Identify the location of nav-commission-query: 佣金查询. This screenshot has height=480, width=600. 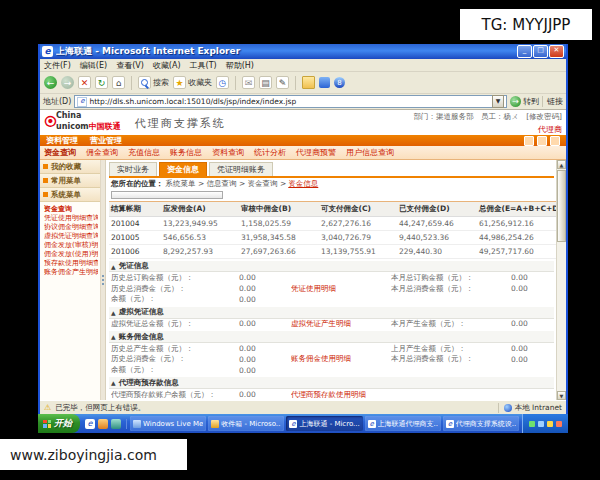
(102, 152).